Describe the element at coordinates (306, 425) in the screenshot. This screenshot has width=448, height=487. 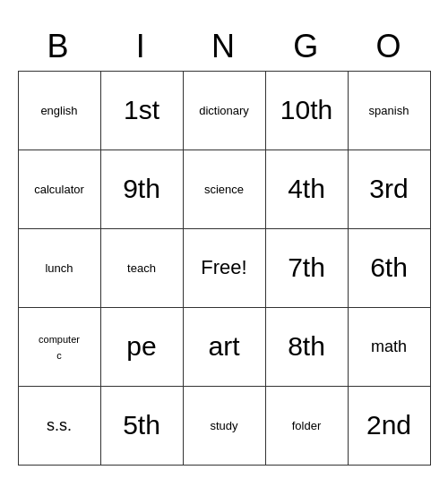
I see `cell-r4-c3: folder` at that location.